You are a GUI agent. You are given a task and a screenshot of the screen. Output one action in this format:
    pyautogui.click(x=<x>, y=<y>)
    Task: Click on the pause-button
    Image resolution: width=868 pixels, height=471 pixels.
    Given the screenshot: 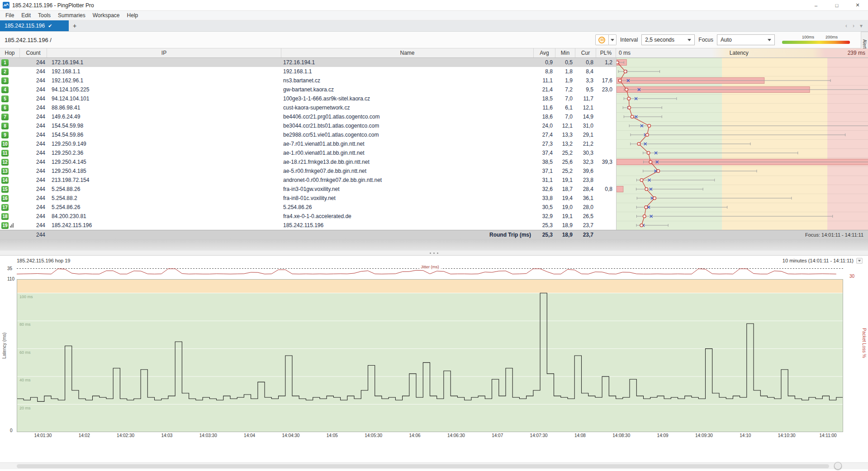 What is the action you would take?
    pyautogui.click(x=602, y=40)
    